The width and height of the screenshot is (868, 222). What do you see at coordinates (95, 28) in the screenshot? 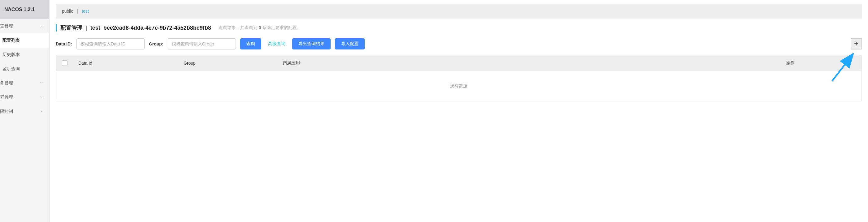
I see `namespace-name: test` at bounding box center [95, 28].